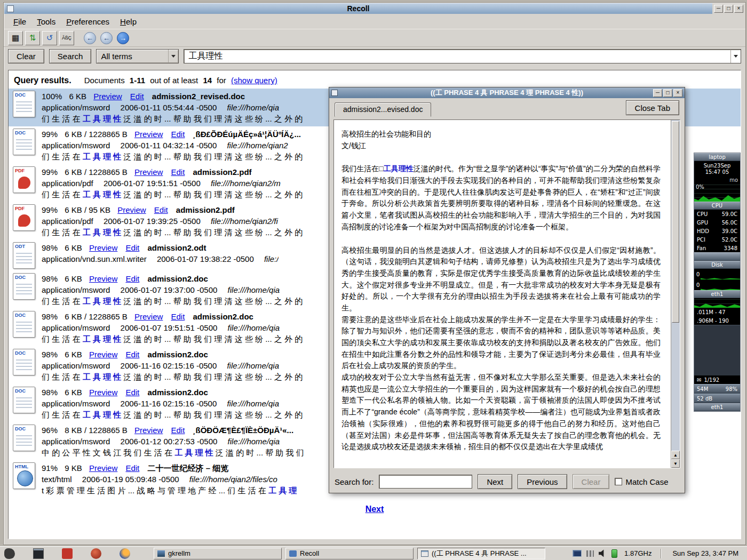 This screenshot has height=560, width=747. What do you see at coordinates (676, 294) in the screenshot?
I see `preview-scrollbar: ▲ ▼` at bounding box center [676, 294].